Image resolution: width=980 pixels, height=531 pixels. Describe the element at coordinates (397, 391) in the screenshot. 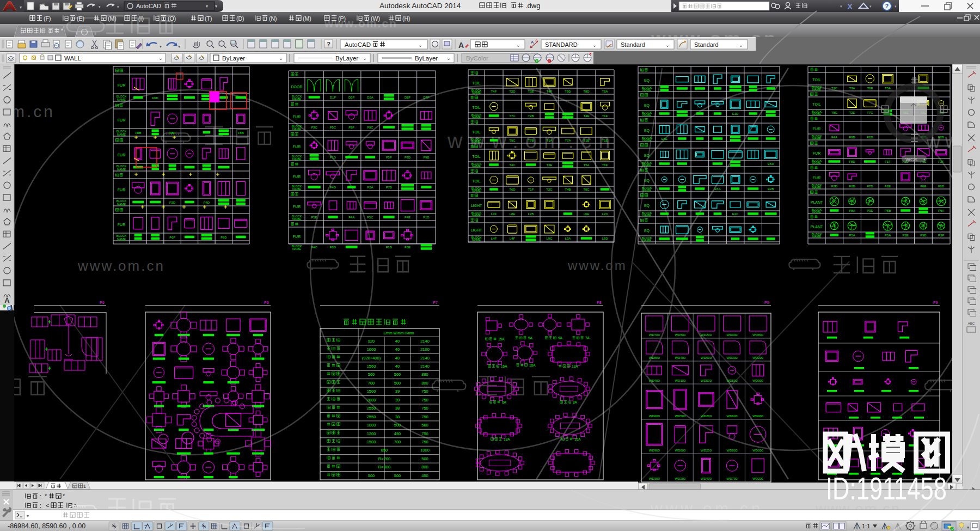

I see `svg-text: 39` at that location.